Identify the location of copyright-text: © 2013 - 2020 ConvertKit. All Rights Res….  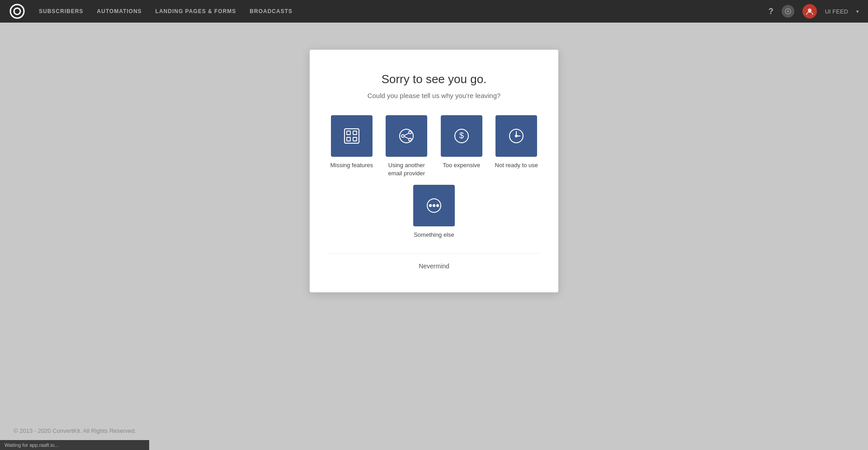
(75, 431).